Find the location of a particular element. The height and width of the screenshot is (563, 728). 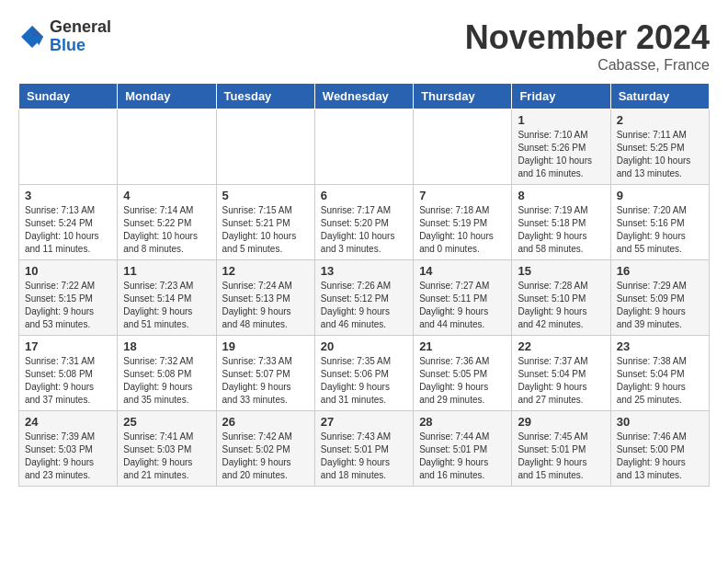

day-info: Sunrise: 7:42 AM Sunset: 5:02 PM Dayligh… is located at coordinates (266, 456).